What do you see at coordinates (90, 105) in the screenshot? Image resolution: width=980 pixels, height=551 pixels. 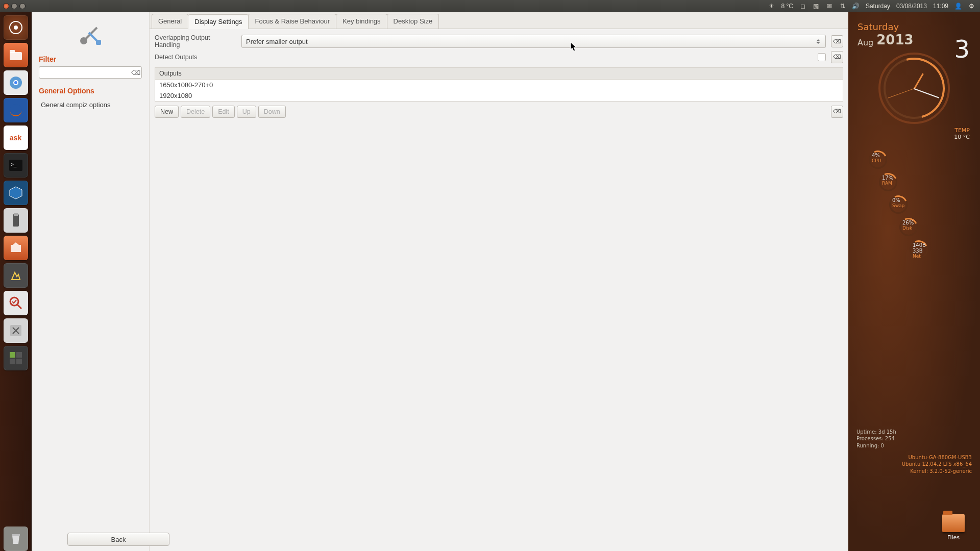 I see `sidebar-item-general-compiz: General compiz options` at bounding box center [90, 105].